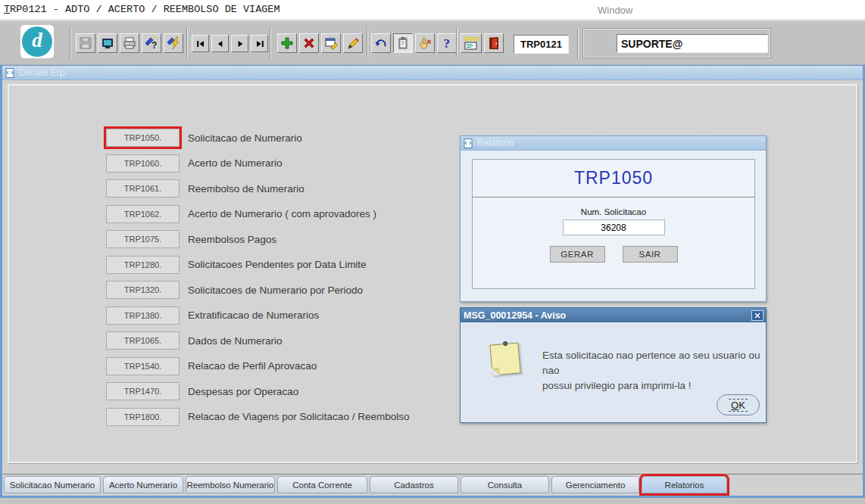 The image size is (865, 504). Describe the element at coordinates (142, 341) in the screenshot. I see `report-button-trp1065: TRP1065.` at that location.